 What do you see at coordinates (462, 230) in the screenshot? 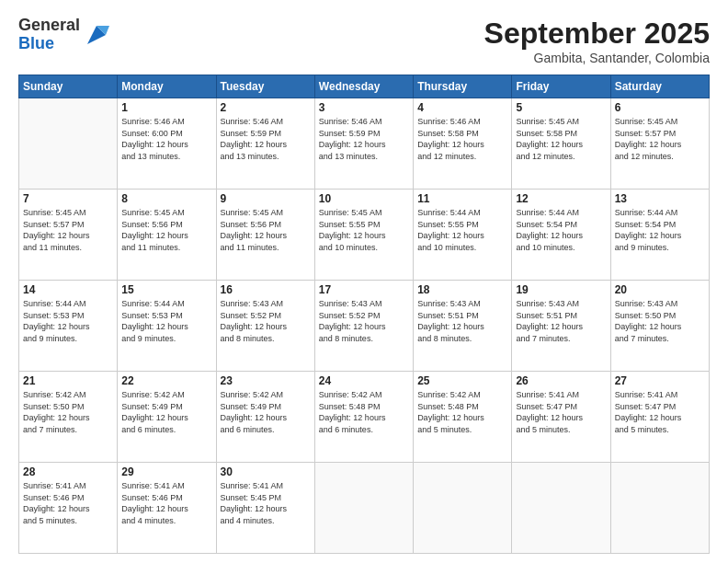
I see `day-info: Sunrise: 5:44 AM Sunset: 5:55 PM Dayligh…` at bounding box center [462, 230].